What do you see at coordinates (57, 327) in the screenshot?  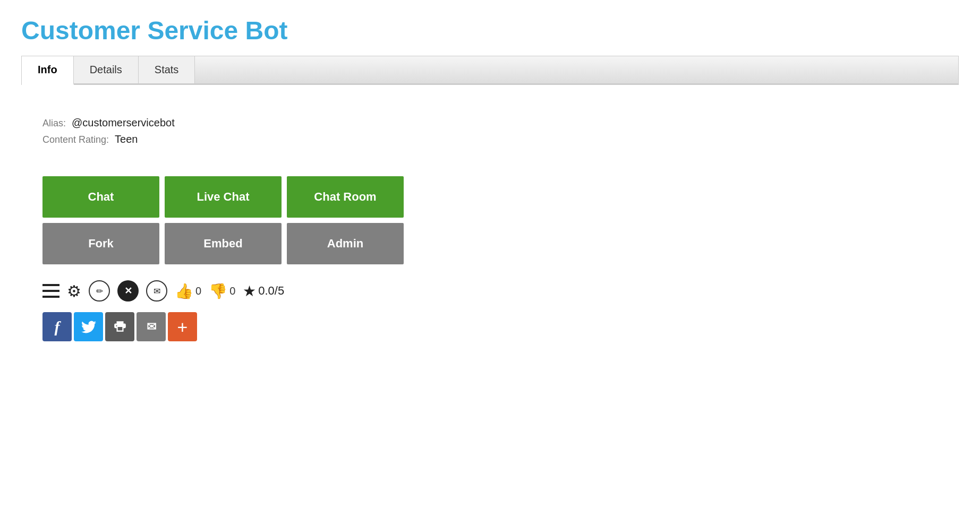 I see `facebook-share-icon: f` at bounding box center [57, 327].